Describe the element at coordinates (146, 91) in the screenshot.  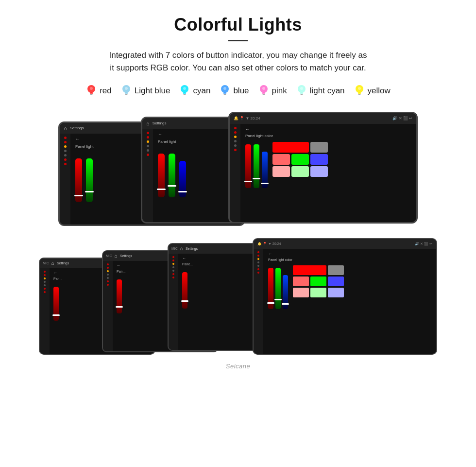
I see `color-item-lightblue: Light blue` at that location.